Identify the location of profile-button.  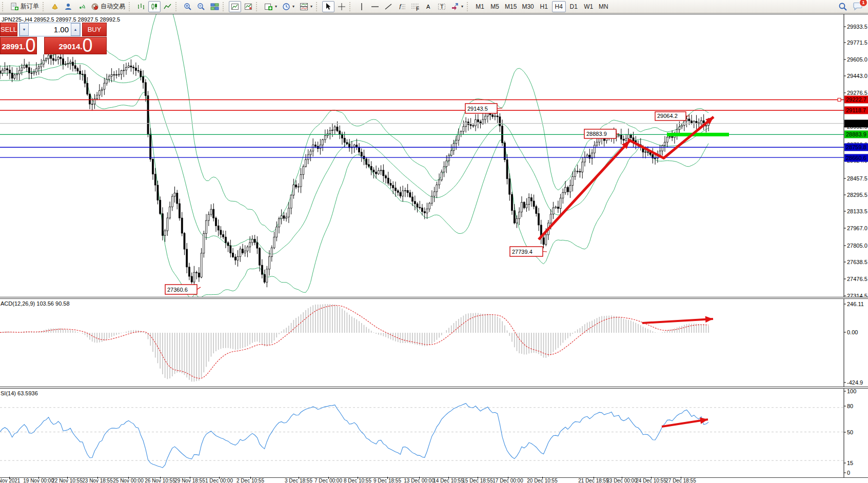
(68, 7).